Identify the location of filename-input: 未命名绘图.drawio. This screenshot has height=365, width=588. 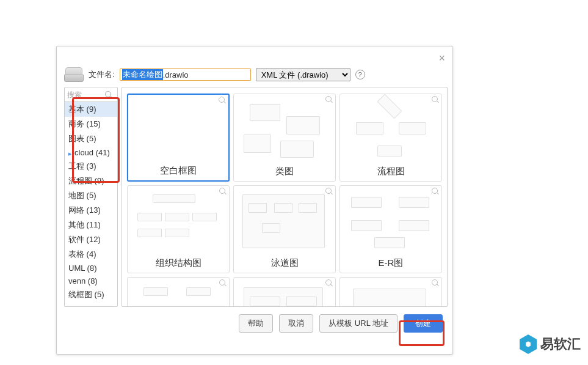
(186, 75).